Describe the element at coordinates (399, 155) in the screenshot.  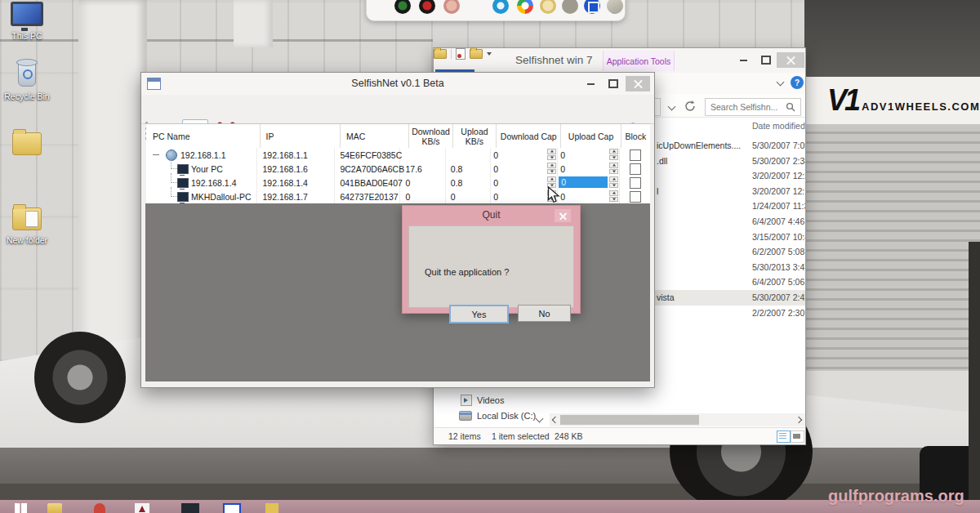
I see `table-row-router: 192.168.1.1 192.168.1.1 54E6FCF0385C 0 0` at that location.